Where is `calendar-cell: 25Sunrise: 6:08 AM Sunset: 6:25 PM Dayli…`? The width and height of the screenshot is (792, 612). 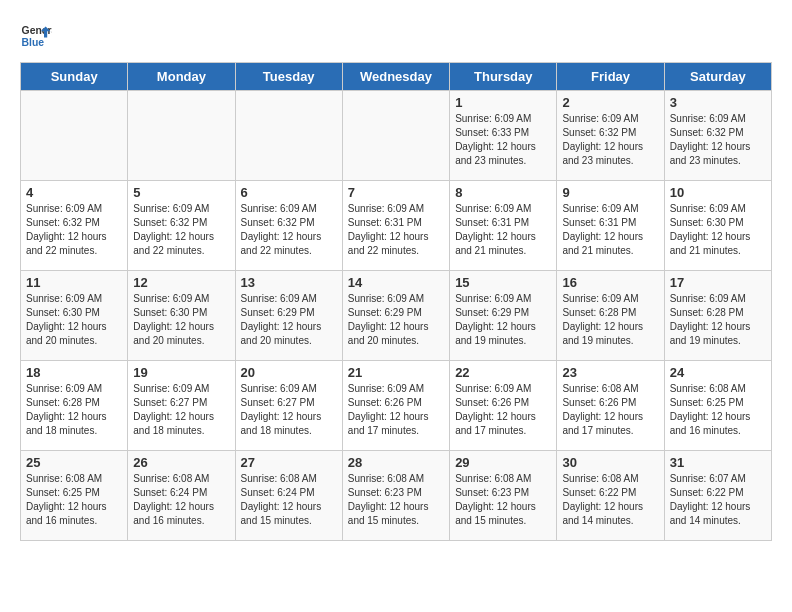 calendar-cell: 25Sunrise: 6:08 AM Sunset: 6:25 PM Dayli… is located at coordinates (74, 496).